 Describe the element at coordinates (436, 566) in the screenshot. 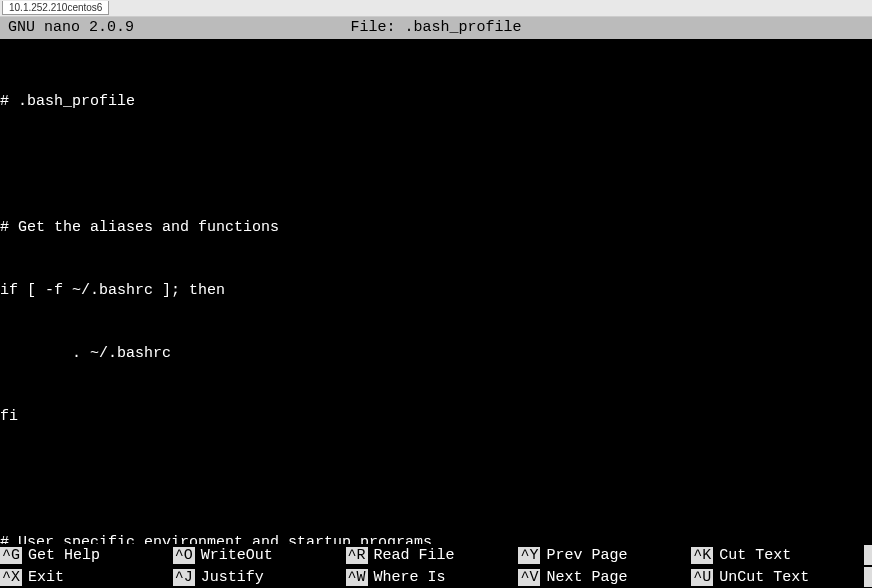

I see `nano-help-bar: ^G Get Help ^O WriteOut ^R Read File ^Y …` at that location.